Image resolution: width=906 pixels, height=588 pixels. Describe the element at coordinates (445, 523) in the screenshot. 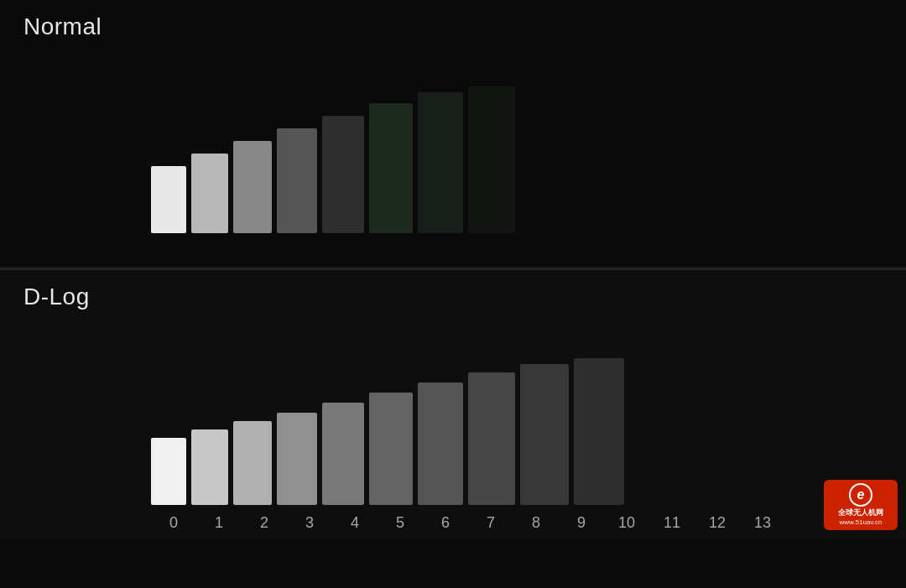

I see `axis-label-6: 6` at that location.